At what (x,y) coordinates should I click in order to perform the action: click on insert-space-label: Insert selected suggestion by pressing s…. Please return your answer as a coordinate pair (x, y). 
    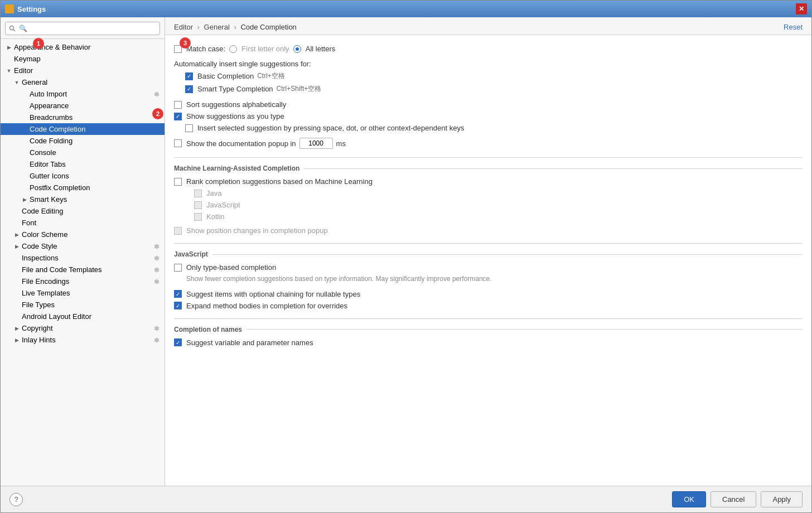
    Looking at the image, I should click on (331, 128).